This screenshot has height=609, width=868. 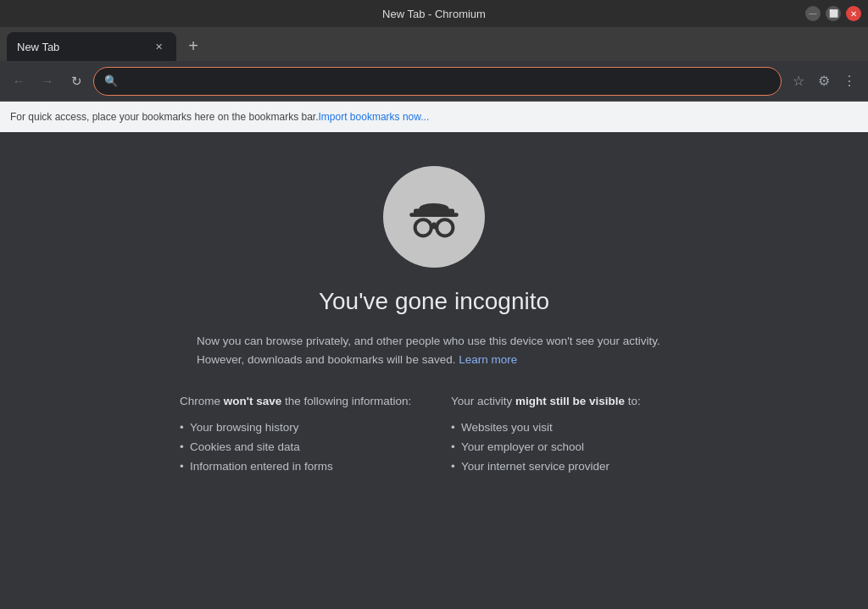 What do you see at coordinates (434, 14) in the screenshot?
I see `window-title: New Tab - Chromium` at bounding box center [434, 14].